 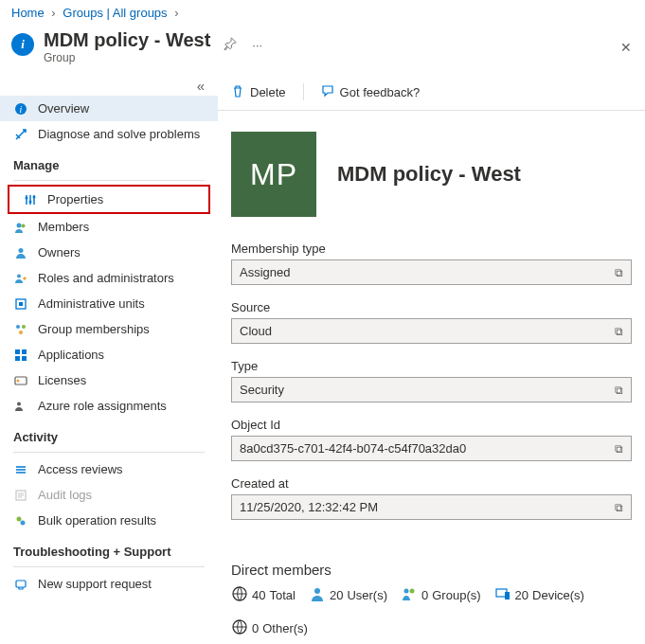 I want to click on group-hero: MP MDM policy - West, so click(x=432, y=176).